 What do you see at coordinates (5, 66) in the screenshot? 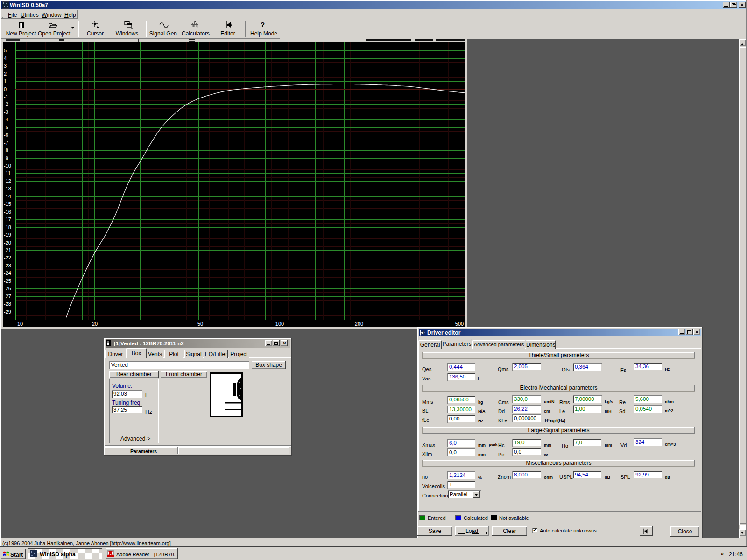
I see `svg-text: 3` at bounding box center [5, 66].